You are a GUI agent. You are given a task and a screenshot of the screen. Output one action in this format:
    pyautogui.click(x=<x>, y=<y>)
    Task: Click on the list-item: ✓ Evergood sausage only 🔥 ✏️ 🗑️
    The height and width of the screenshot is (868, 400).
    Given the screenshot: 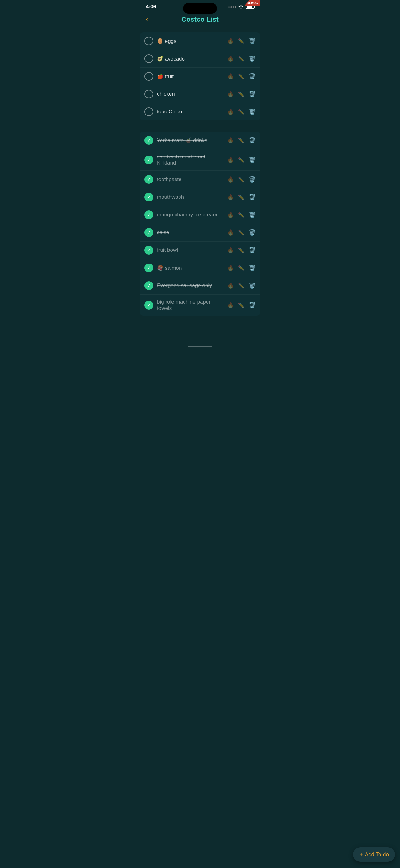 What is the action you would take?
    pyautogui.click(x=200, y=286)
    